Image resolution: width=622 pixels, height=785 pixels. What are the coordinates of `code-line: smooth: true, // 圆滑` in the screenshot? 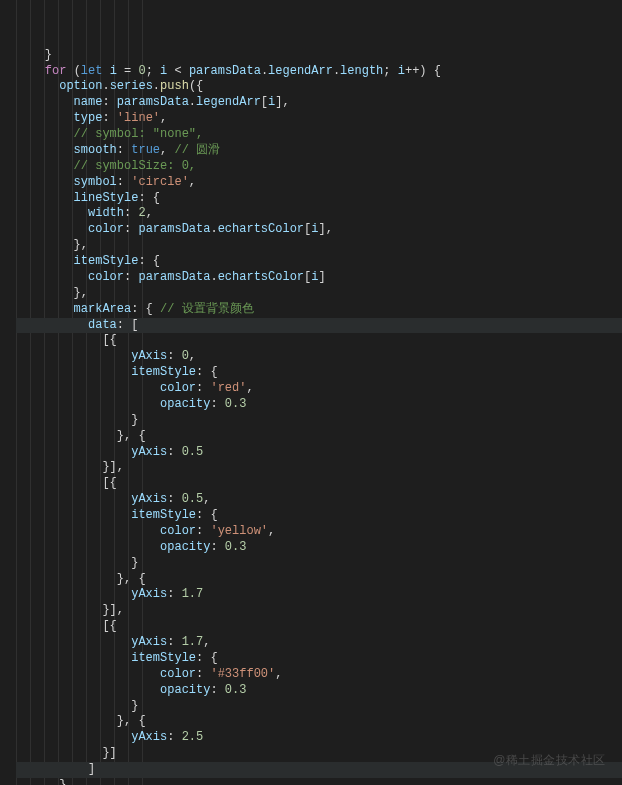 It's located at (319, 151).